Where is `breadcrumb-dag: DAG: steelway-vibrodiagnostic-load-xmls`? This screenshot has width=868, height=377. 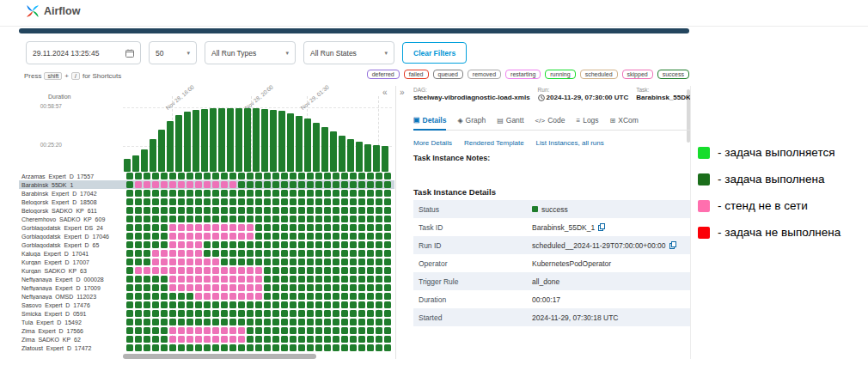 breadcrumb-dag: DAG: steelway-vibrodiagnostic-load-xmls is located at coordinates (472, 94).